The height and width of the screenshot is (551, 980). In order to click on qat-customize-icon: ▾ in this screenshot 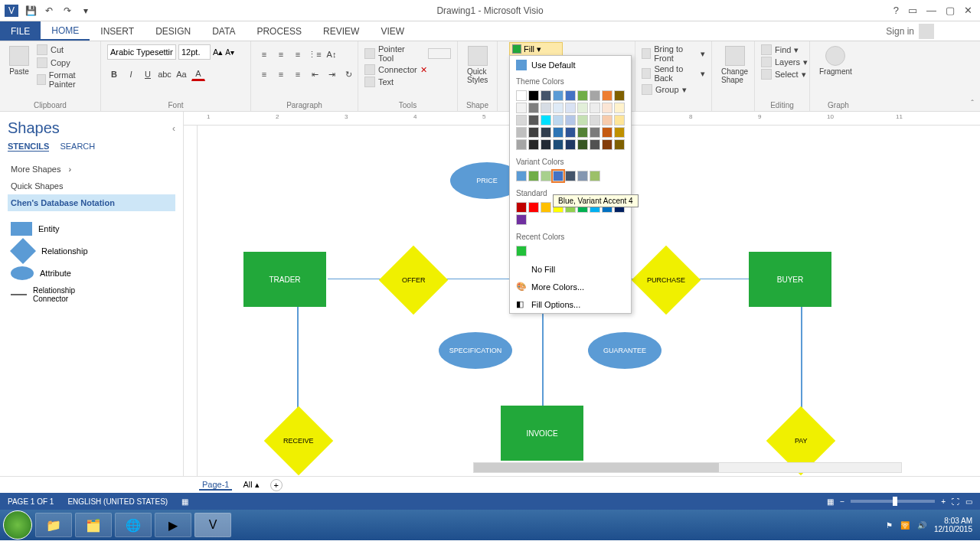, I will do `click(86, 11)`.